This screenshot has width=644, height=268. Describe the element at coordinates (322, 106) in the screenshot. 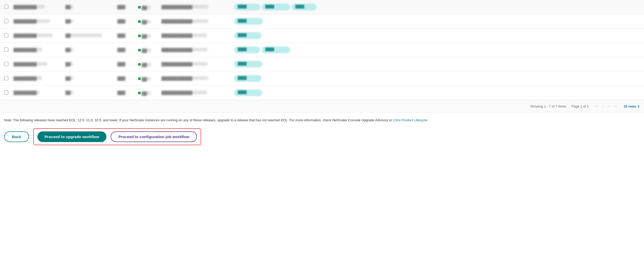

I see `pagination-bar: Showing 1 - 7 of 7 items Page 1 of 1 « ‹…` at that location.